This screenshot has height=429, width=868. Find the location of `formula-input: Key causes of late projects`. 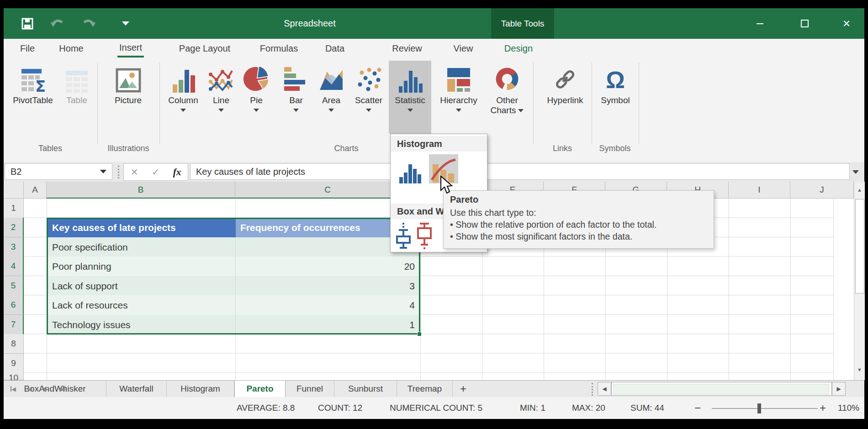

formula-input: Key causes of late projects is located at coordinates (520, 172).